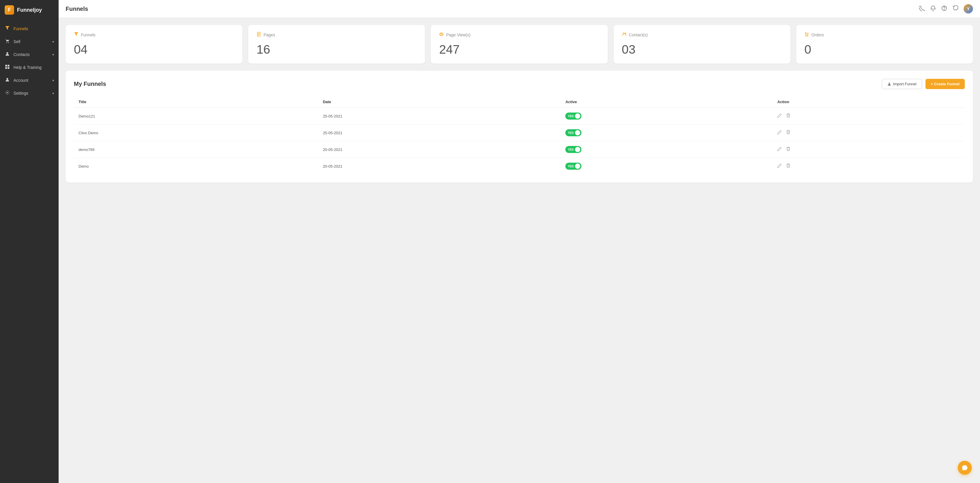  What do you see at coordinates (21, 29) in the screenshot?
I see `sidebar-label-funnels: Funnels` at bounding box center [21, 29].